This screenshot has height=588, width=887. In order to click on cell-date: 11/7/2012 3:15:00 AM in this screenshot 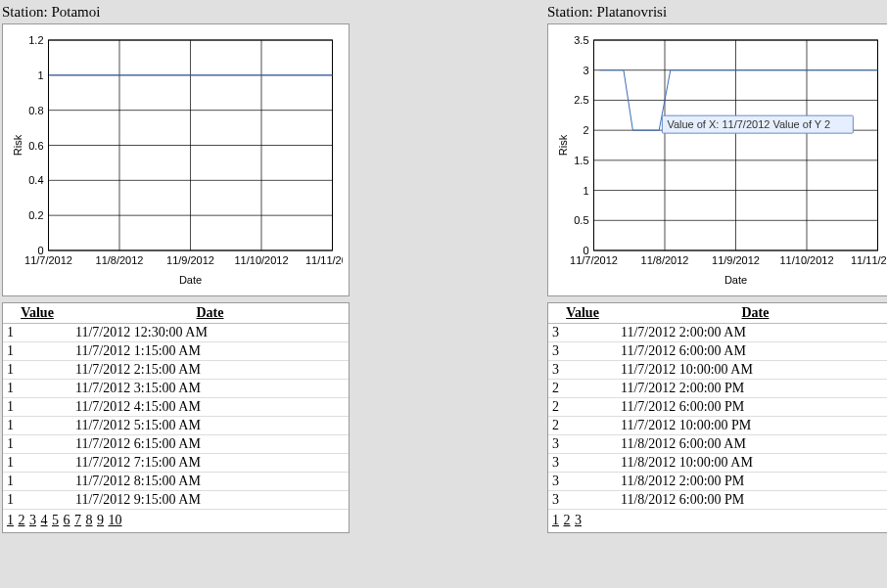, I will do `click(210, 389)`.